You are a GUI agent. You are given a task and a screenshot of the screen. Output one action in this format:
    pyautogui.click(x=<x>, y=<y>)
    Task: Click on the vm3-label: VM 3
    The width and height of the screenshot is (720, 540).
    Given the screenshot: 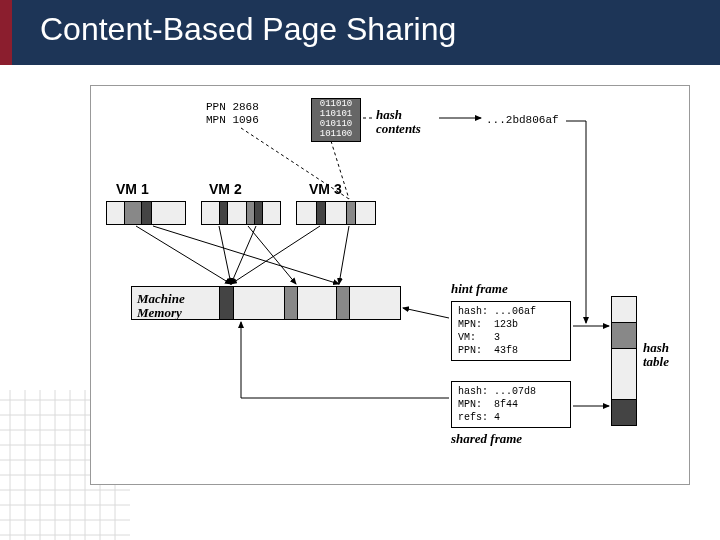 What is the action you would take?
    pyautogui.click(x=326, y=189)
    